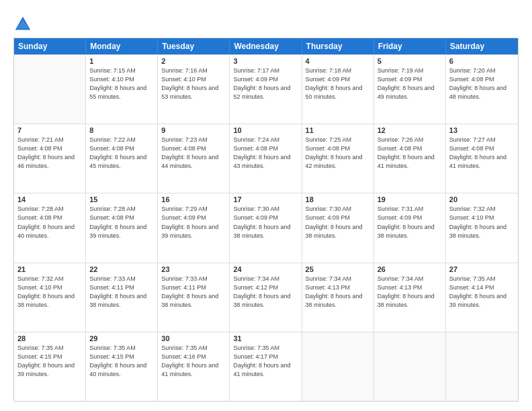 This screenshot has height=411, width=532. Describe the element at coordinates (266, 46) in the screenshot. I see `header-day-wednesday: Wednesday` at that location.